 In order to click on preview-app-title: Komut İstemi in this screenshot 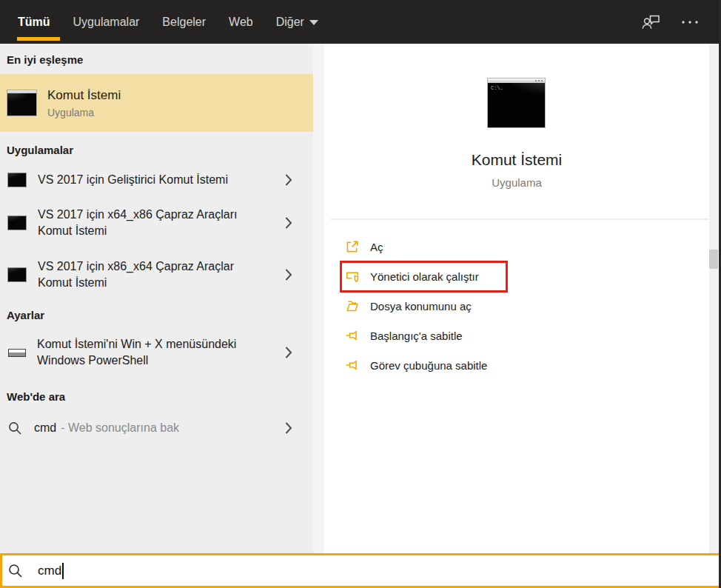, I will do `click(517, 160)`.